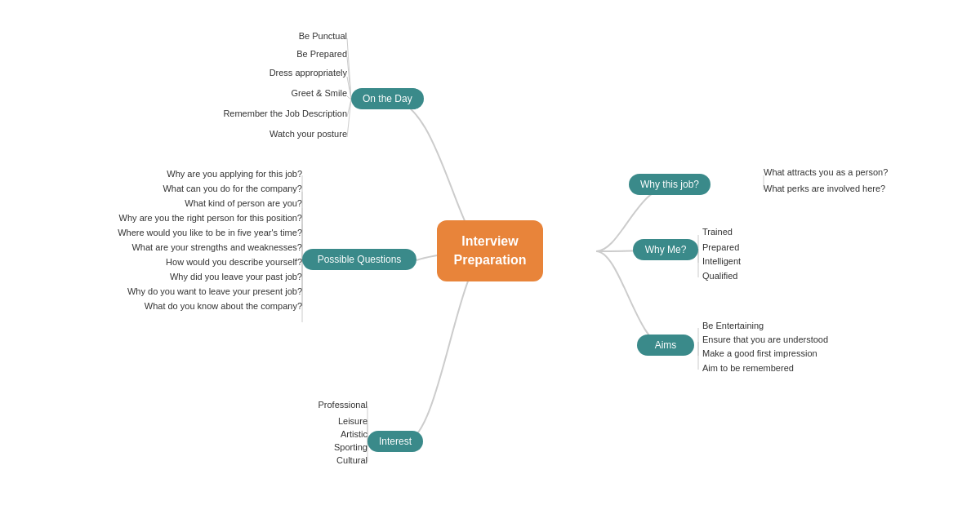  What do you see at coordinates (748, 368) in the screenshot?
I see `leaf-remembered: Aim to be remembered` at bounding box center [748, 368].